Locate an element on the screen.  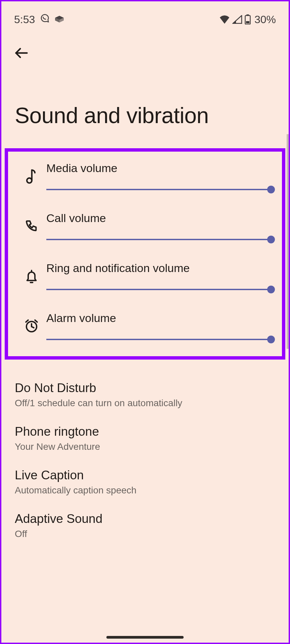
call-volume-label: Call volume is located at coordinates (159, 218).